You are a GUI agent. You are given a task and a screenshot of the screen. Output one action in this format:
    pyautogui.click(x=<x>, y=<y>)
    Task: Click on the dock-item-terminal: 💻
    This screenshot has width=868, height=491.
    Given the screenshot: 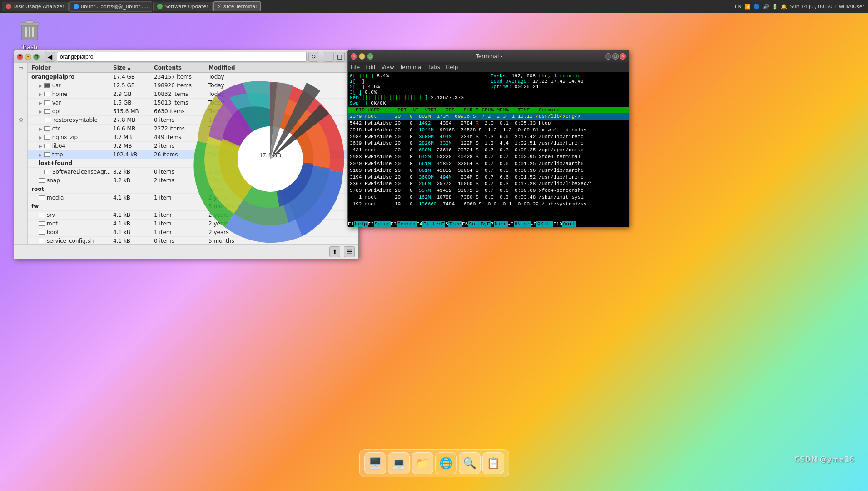 What is the action you would take?
    pyautogui.click(x=399, y=463)
    